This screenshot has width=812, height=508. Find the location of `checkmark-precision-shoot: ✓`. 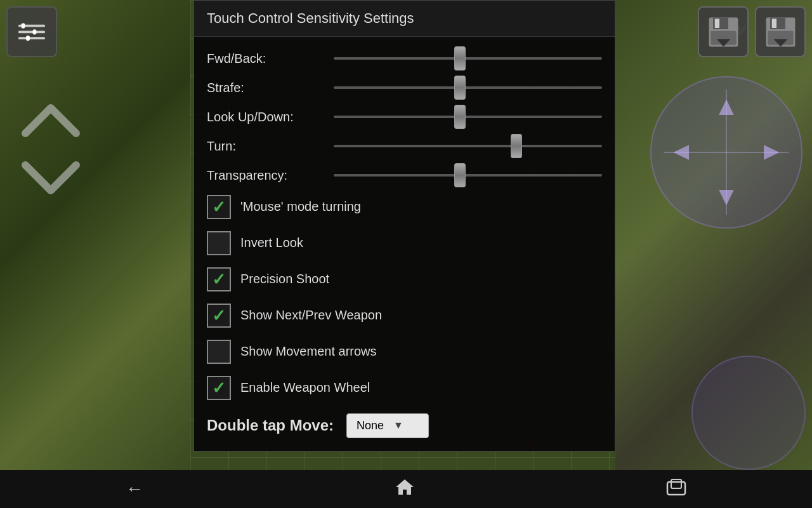

checkmark-precision-shoot: ✓ is located at coordinates (219, 279).